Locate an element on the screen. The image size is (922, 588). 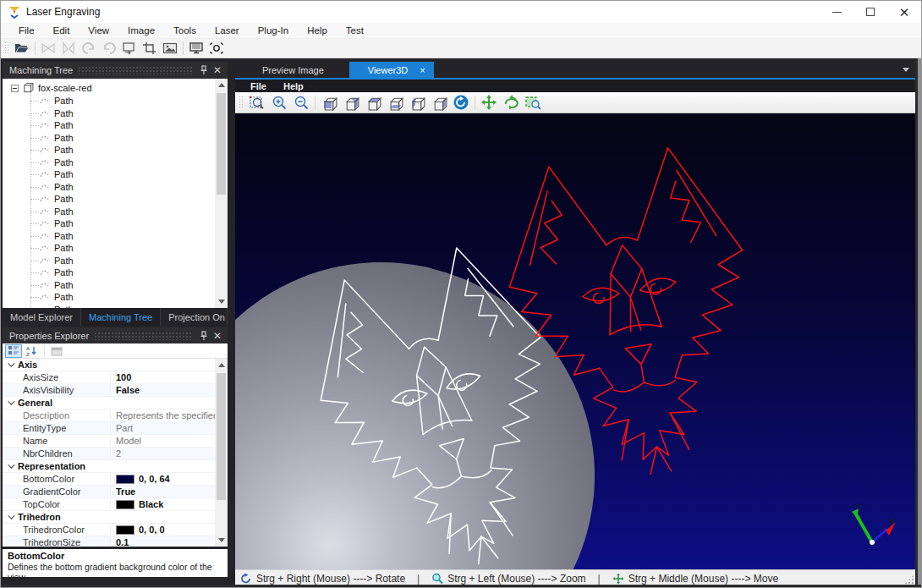
alphabetical-sort-button: AZ is located at coordinates (31, 351).